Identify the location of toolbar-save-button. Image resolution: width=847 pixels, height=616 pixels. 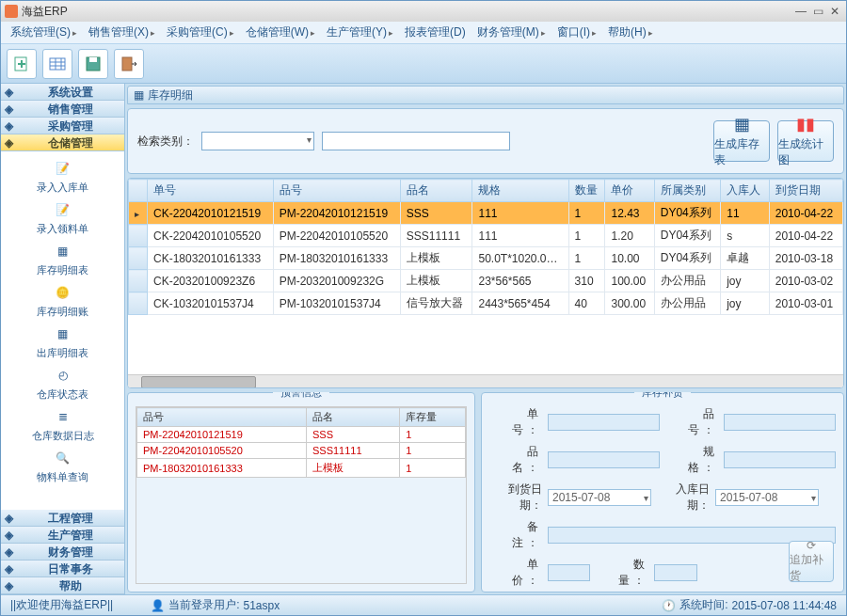
(93, 64).